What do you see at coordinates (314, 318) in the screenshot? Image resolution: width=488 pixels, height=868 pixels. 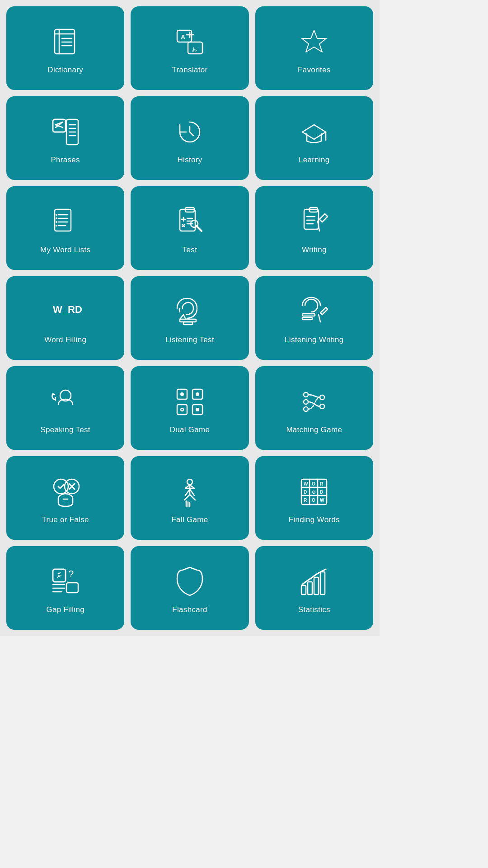 I see `tile-listening-writing: Listening Writing` at bounding box center [314, 318].